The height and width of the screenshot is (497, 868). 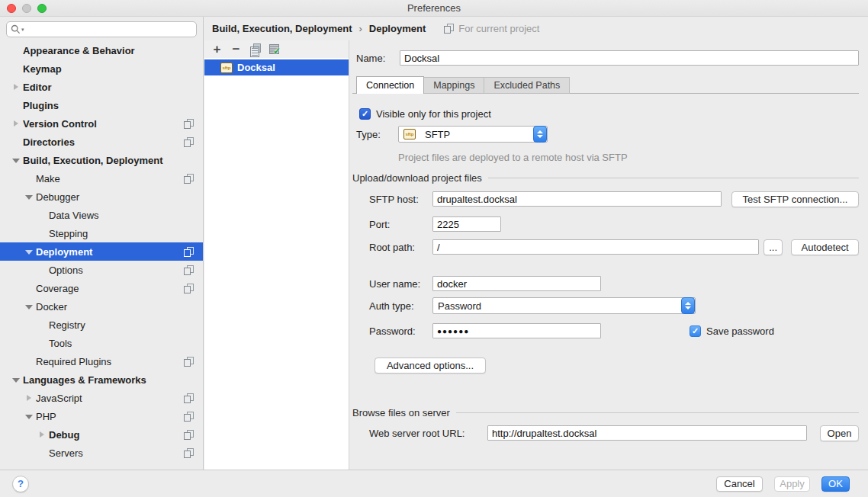 What do you see at coordinates (282, 29) in the screenshot?
I see `breadcrumb-parent: Build, Execution, Deployment` at bounding box center [282, 29].